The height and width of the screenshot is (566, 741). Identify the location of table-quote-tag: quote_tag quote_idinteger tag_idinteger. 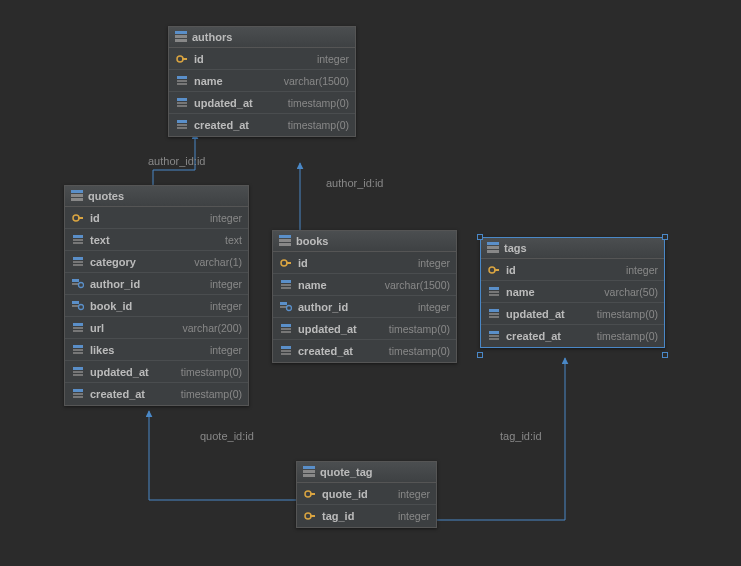
(366, 494).